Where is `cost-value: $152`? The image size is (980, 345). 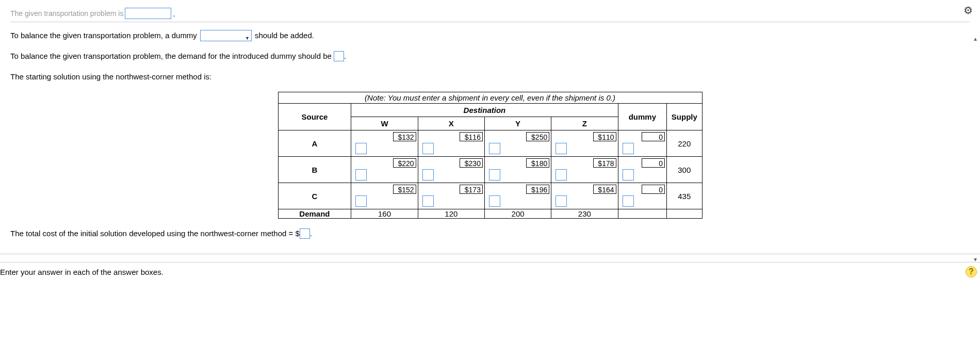 cost-value: $152 is located at coordinates (404, 189).